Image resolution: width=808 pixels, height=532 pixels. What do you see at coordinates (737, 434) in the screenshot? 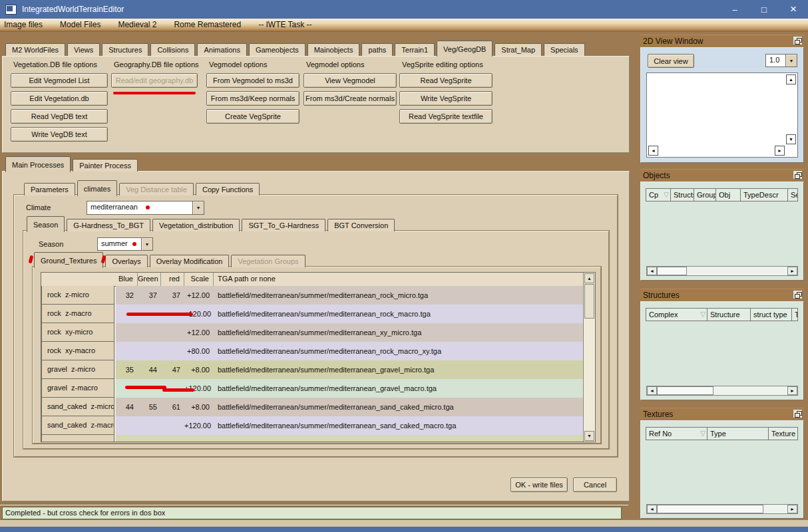
I see `column-header-type: Type` at bounding box center [737, 434].